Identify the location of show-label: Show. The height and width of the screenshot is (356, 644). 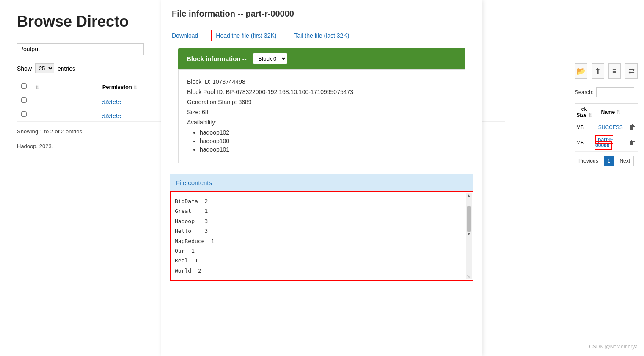
(25, 69).